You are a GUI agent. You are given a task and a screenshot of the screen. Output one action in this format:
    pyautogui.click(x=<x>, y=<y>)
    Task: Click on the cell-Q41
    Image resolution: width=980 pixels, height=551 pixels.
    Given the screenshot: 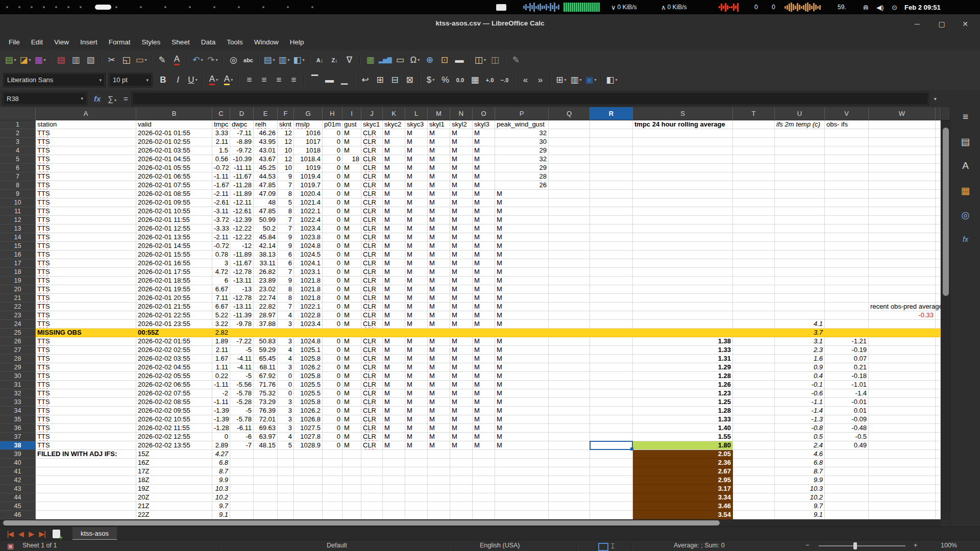 What is the action you would take?
    pyautogui.click(x=570, y=471)
    